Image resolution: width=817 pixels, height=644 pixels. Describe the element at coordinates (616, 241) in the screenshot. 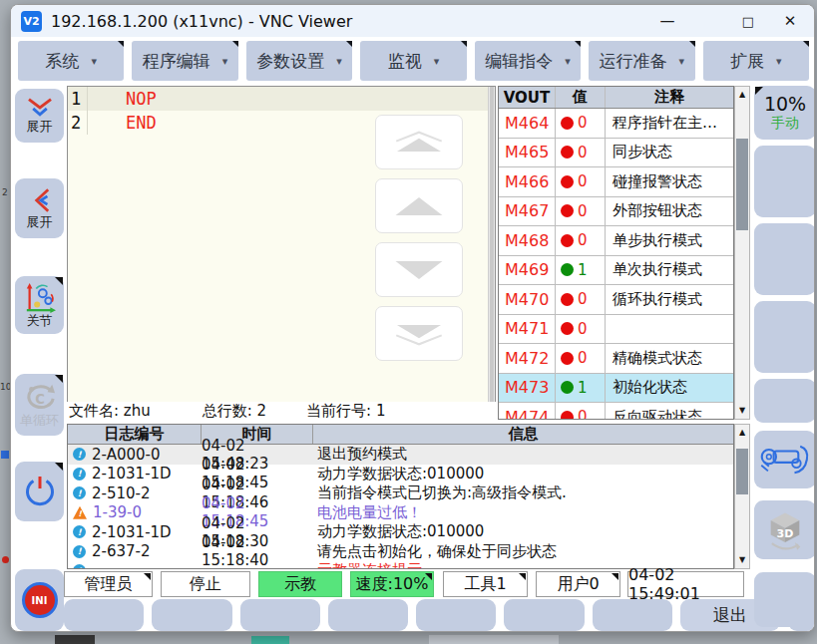

I see `vout-row: M468 0 单步执行模式` at that location.